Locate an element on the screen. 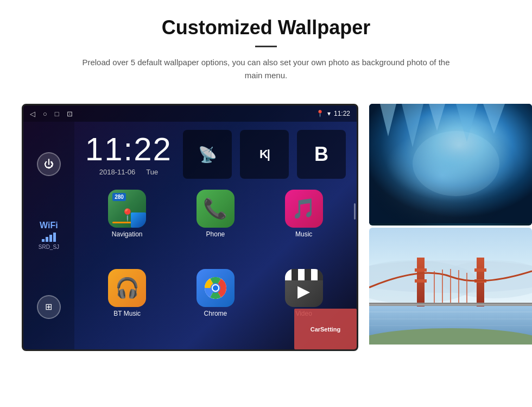 This screenshot has height=407, width=532. ice-cave-svg is located at coordinates (451, 164).